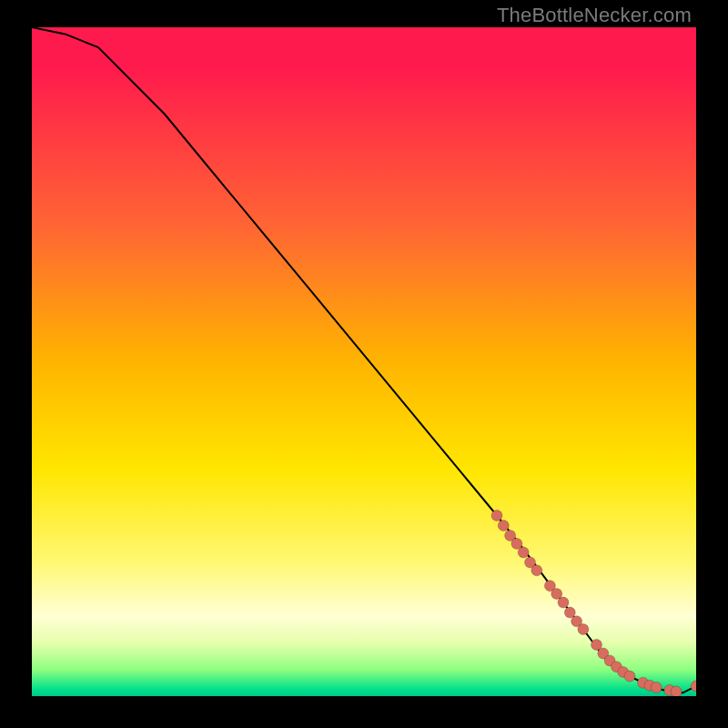  What do you see at coordinates (593, 604) in the screenshot?
I see `sample-points-group` at bounding box center [593, 604].